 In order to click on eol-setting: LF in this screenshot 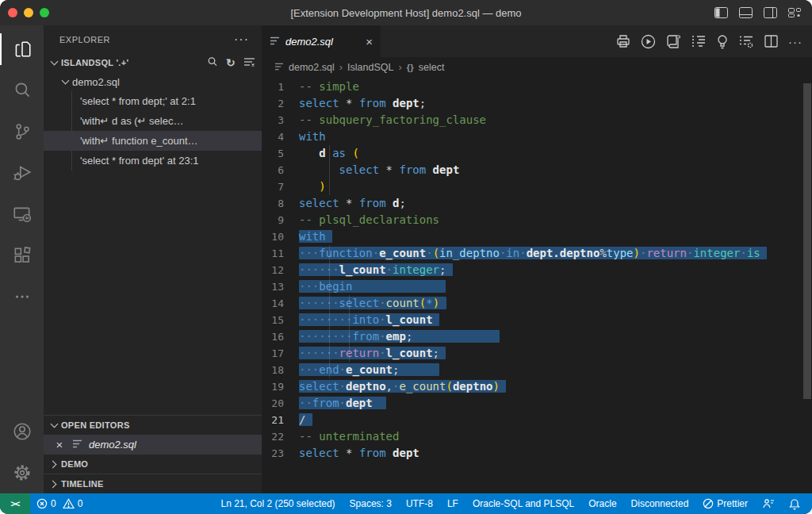, I will do `click(453, 504)`.